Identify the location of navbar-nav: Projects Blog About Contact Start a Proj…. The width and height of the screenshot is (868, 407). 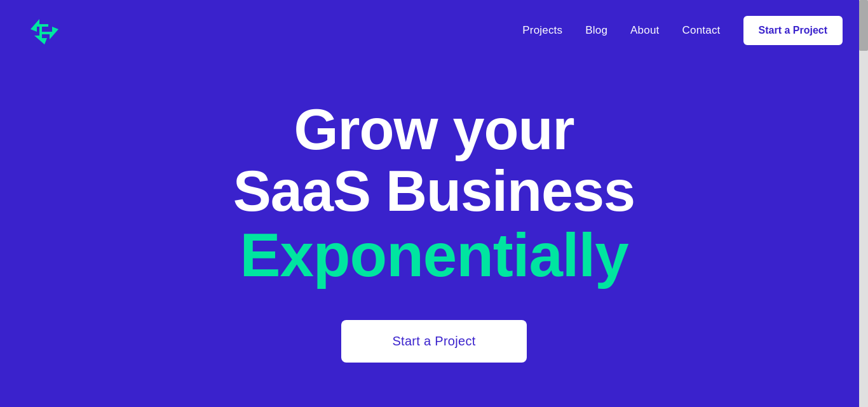
(682, 30).